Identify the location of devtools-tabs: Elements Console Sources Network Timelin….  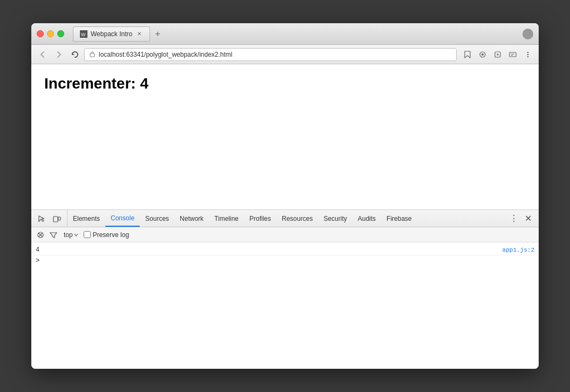
(287, 218).